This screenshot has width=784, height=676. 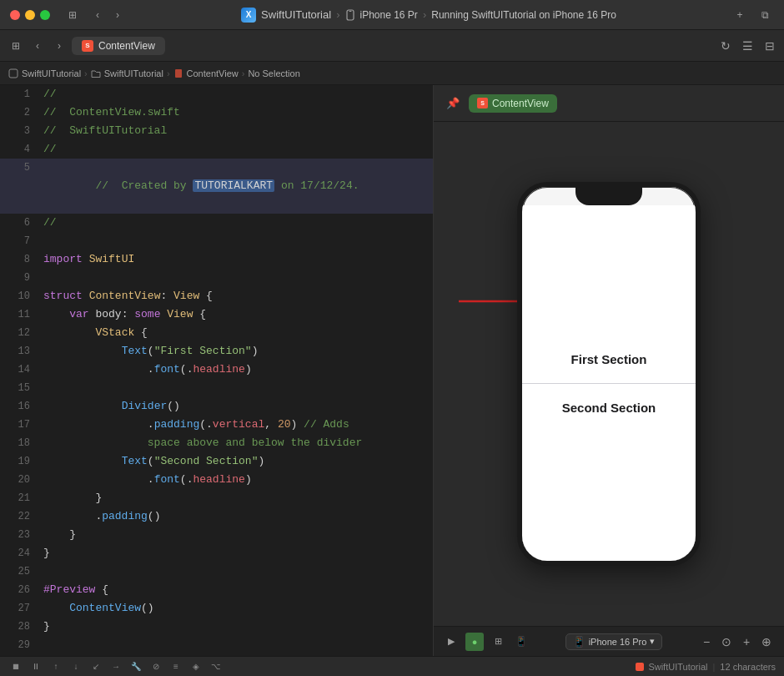 What do you see at coordinates (15, 15) in the screenshot?
I see `close-button` at bounding box center [15, 15].